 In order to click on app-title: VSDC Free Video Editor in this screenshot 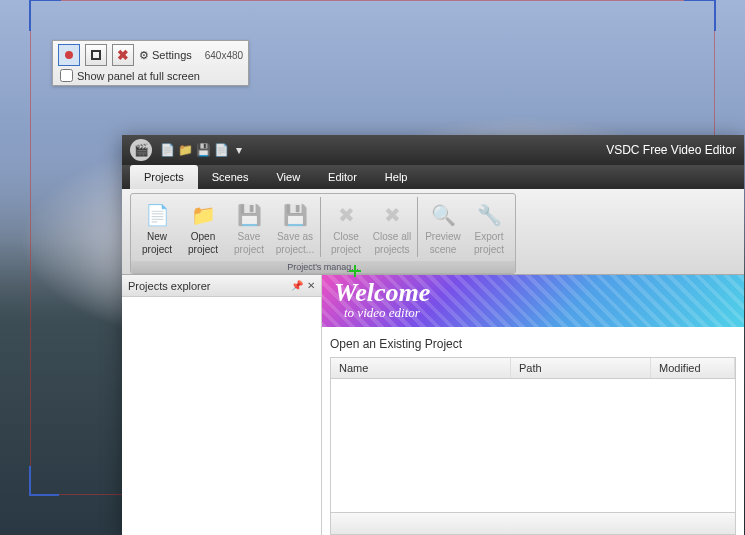, I will do `click(671, 150)`.